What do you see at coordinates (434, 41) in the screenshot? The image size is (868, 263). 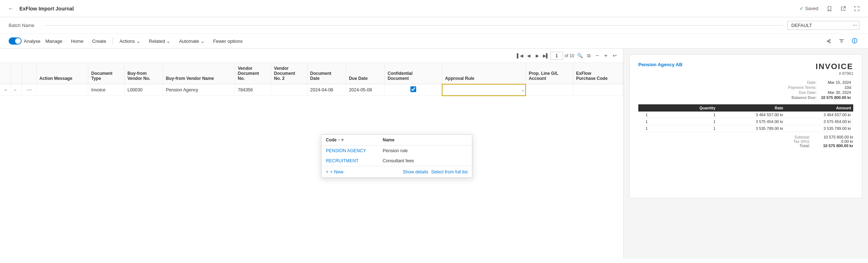 I see `toolbar: Analyse Manage Home Create Actions ⌄ Rel…` at bounding box center [434, 41].